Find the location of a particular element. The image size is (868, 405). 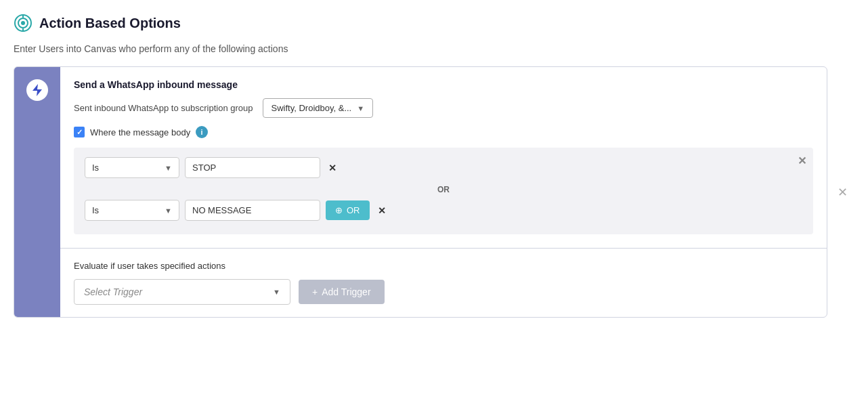

filter-select-2-value: Is is located at coordinates (95, 210).